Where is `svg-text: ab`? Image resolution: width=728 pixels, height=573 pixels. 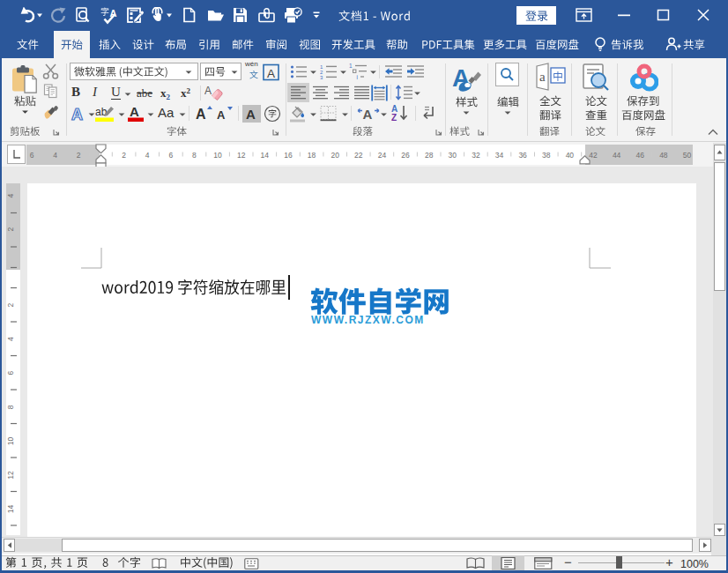
svg-text: ab is located at coordinates (101, 112).